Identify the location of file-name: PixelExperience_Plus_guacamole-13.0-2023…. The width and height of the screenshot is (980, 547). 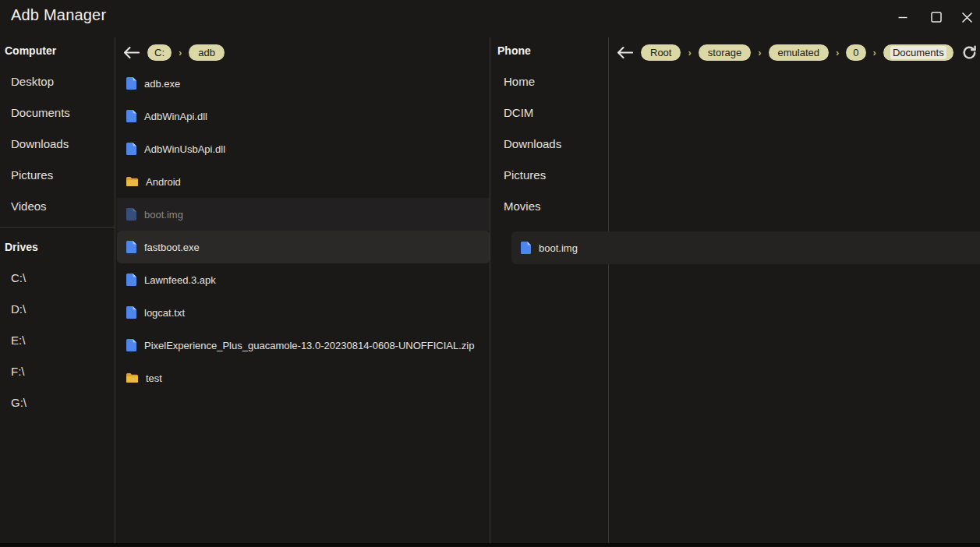
(309, 346).